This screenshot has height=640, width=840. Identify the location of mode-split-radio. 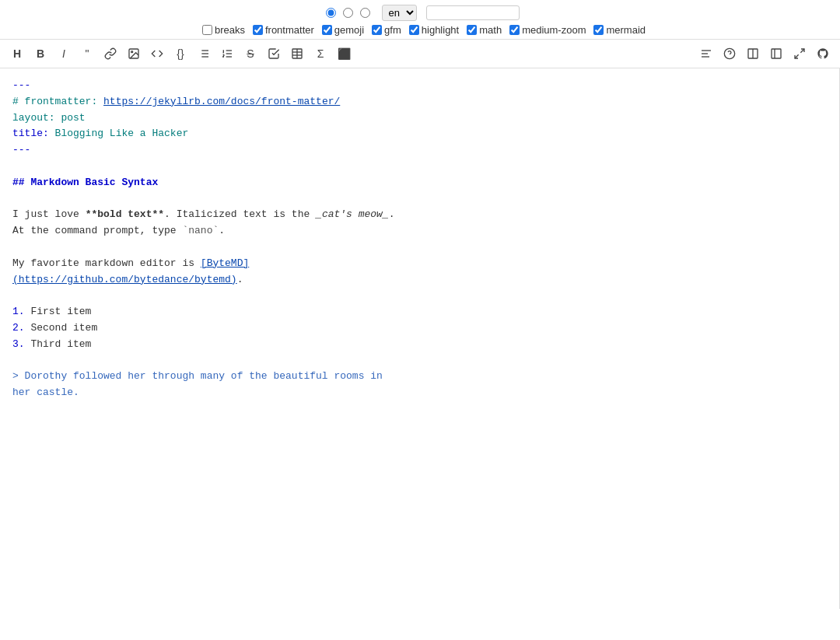
(348, 12).